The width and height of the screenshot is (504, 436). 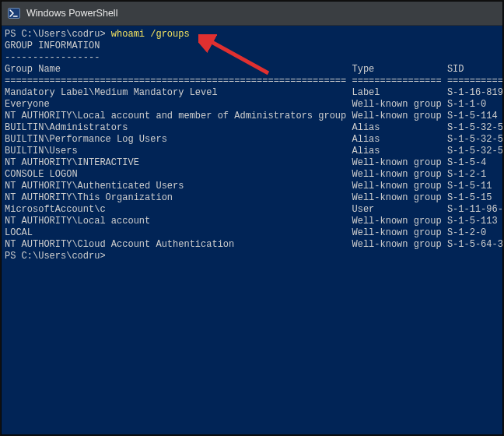 What do you see at coordinates (254, 140) in the screenshot?
I see `table-row: BUILTIN\Performance Log Users Alias S-1-…` at bounding box center [254, 140].